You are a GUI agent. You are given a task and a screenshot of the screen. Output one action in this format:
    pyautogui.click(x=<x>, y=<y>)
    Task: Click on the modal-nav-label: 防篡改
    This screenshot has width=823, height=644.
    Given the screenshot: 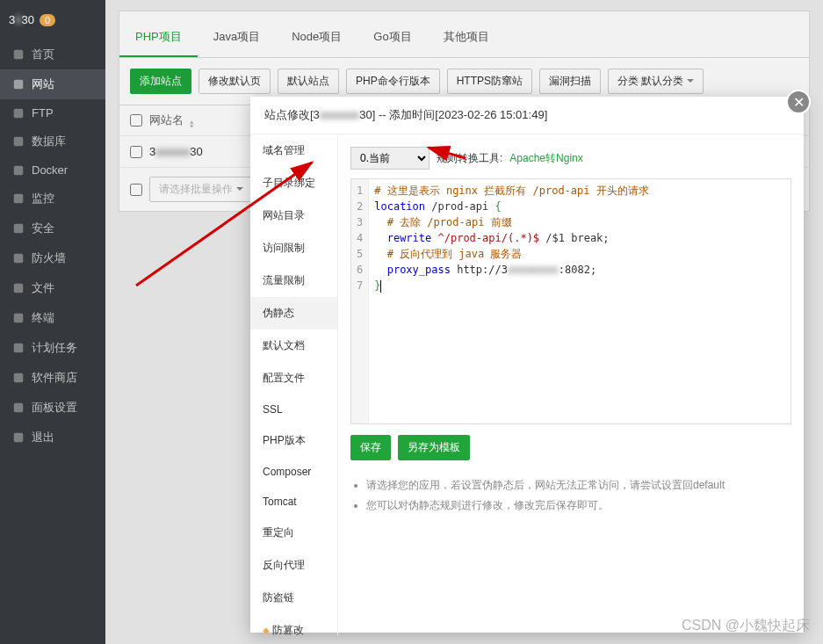 What is the action you would take?
    pyautogui.click(x=288, y=629)
    